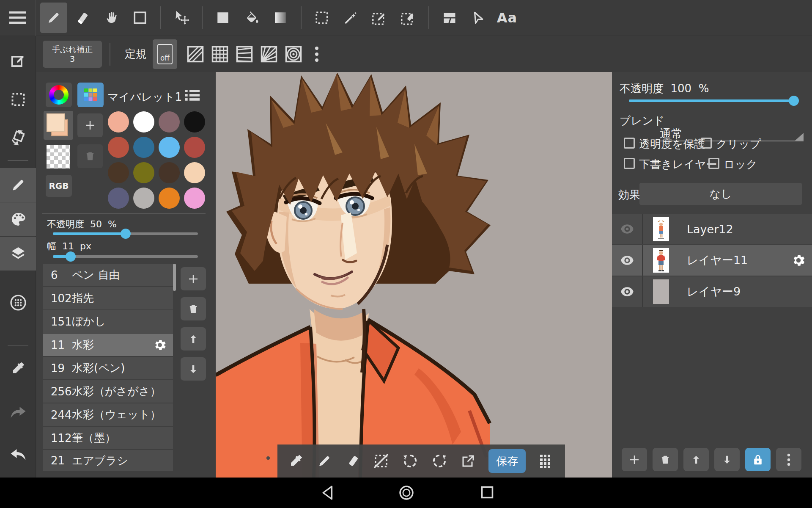 This screenshot has width=812, height=508. Describe the element at coordinates (54, 18) in the screenshot. I see `pen-tool-button` at that location.